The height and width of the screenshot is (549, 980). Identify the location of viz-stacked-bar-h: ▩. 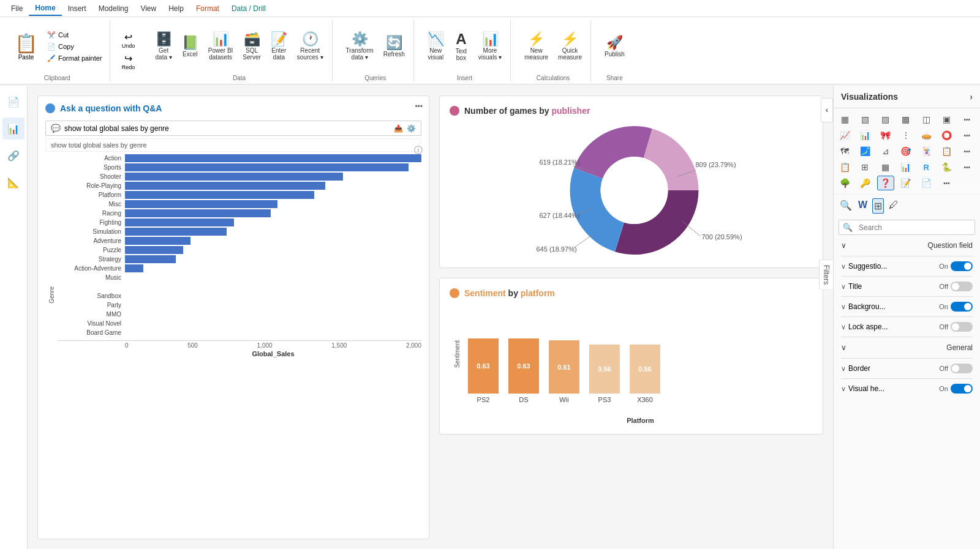
(906, 119).